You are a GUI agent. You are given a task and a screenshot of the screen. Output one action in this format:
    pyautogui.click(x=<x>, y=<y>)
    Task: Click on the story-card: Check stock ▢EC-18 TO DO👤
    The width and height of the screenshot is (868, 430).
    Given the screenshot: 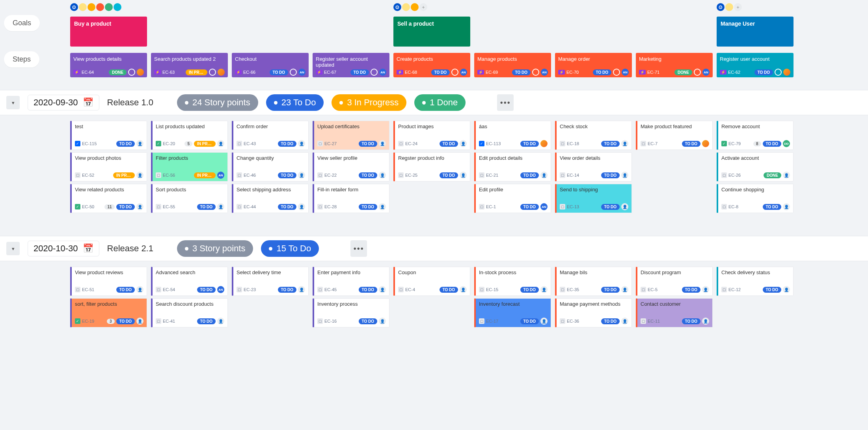 What is the action you would take?
    pyautogui.click(x=594, y=135)
    